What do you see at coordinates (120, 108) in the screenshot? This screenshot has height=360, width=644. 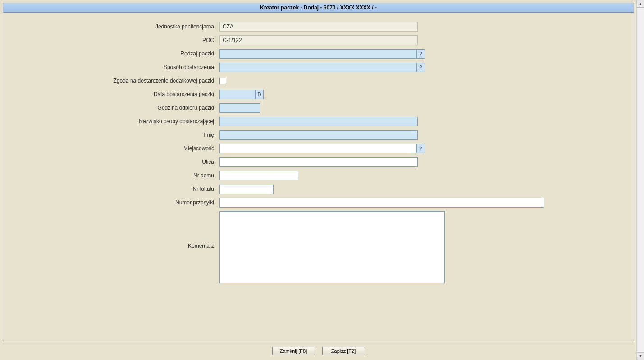 I see `label-godzina: Godzina odbioru paczki` at bounding box center [120, 108].